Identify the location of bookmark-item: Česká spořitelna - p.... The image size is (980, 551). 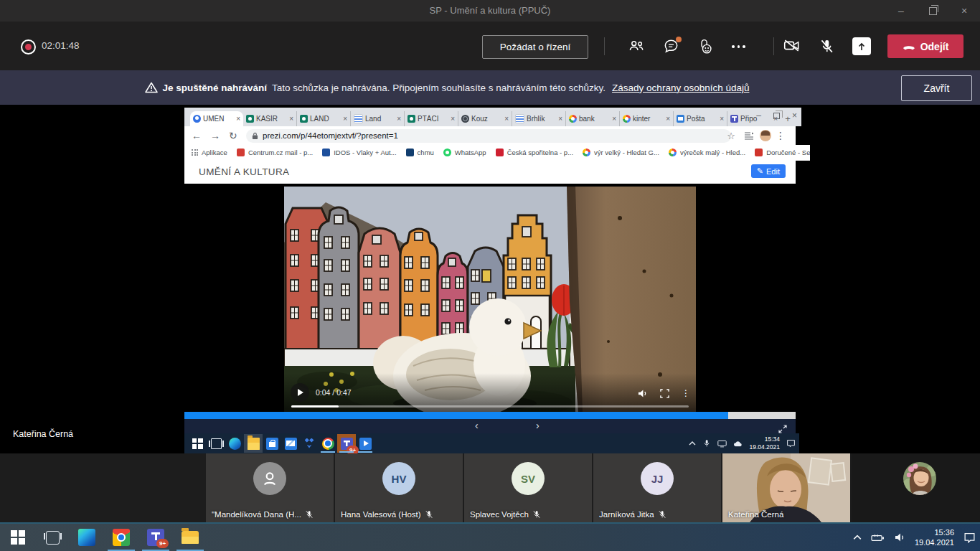
(534, 152).